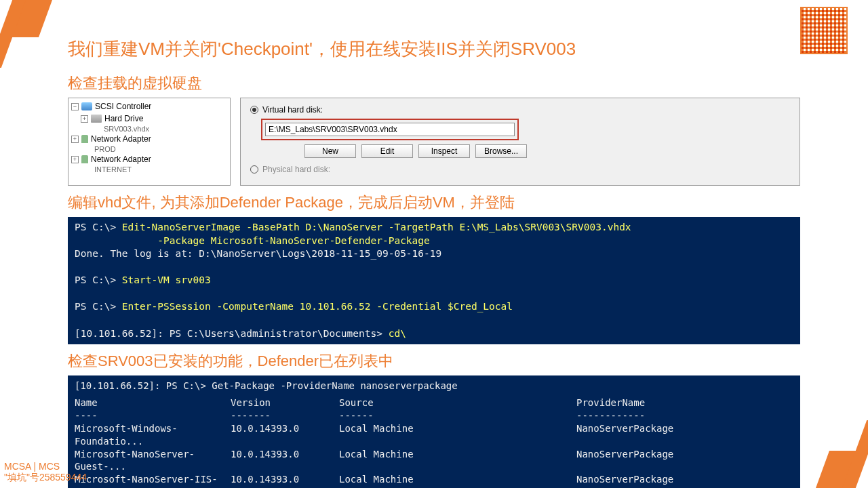  I want to click on package-row: Microsoft-NanoServer-Guest-...10.0.14393…, so click(434, 461).